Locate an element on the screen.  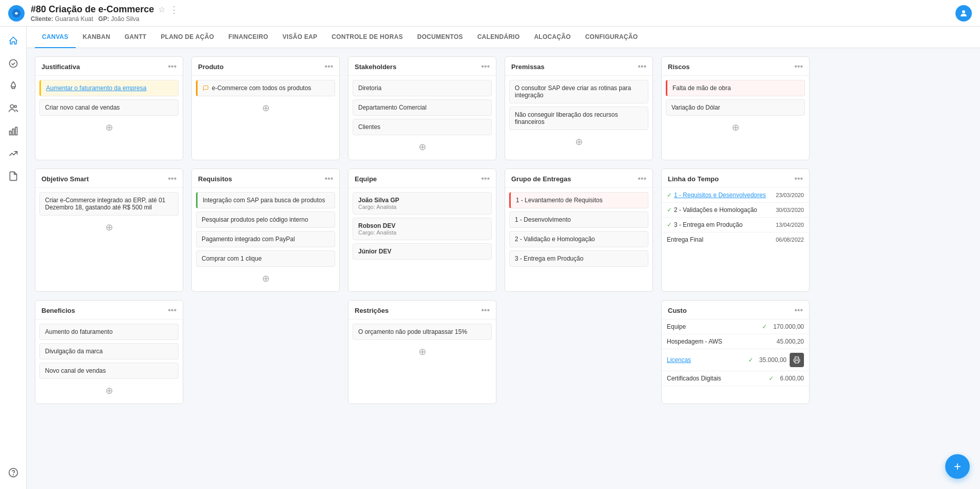
sidebar-item-chart is located at coordinates (13, 131).